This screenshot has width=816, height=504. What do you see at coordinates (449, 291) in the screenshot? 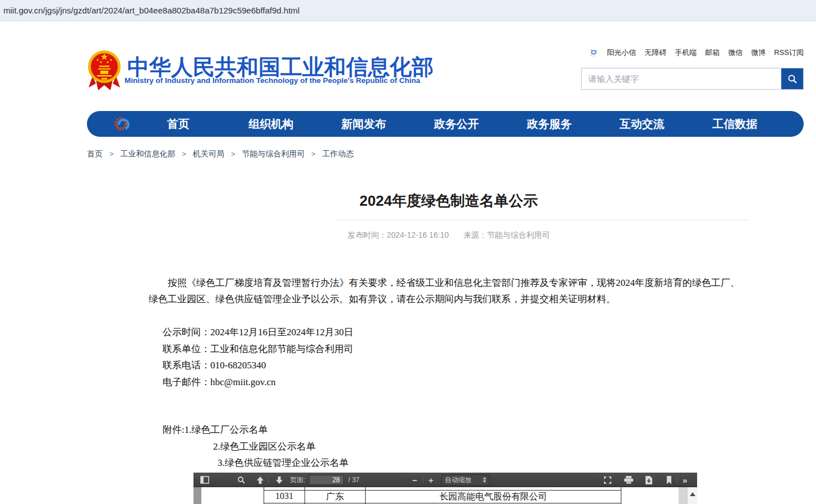
I see `article-body: 按照《绿色工厂梯度培育及管理暂行办法》有关要求，经省级工业和信息化主管部门推荐及…` at bounding box center [449, 291].